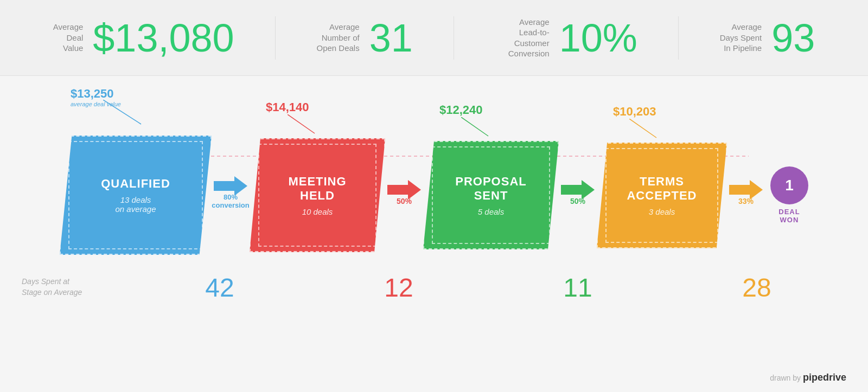  Describe the element at coordinates (662, 211) in the screenshot. I see `terms-deals: 3 deals` at that location.